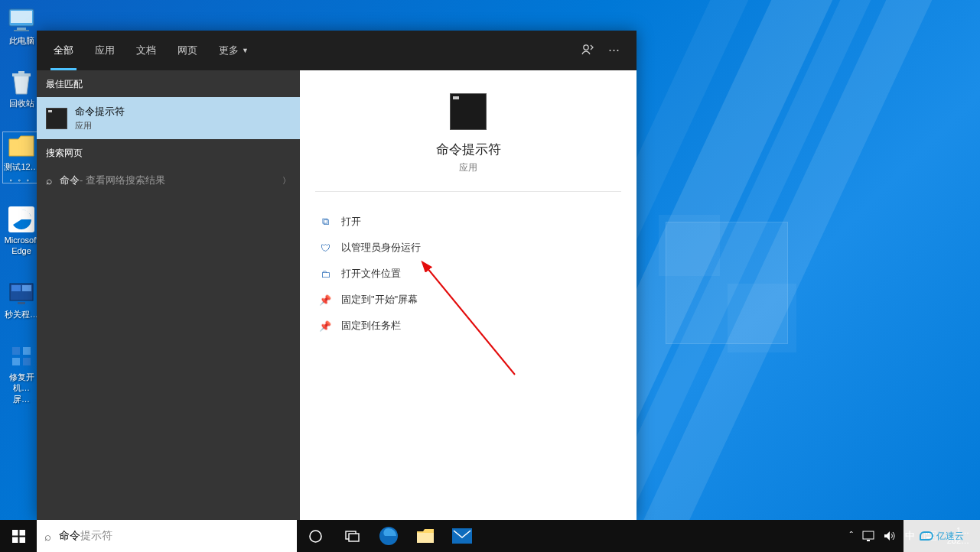 The height and width of the screenshot is (552, 980). Describe the element at coordinates (63, 50) in the screenshot. I see `tab-all: 全部` at that location.